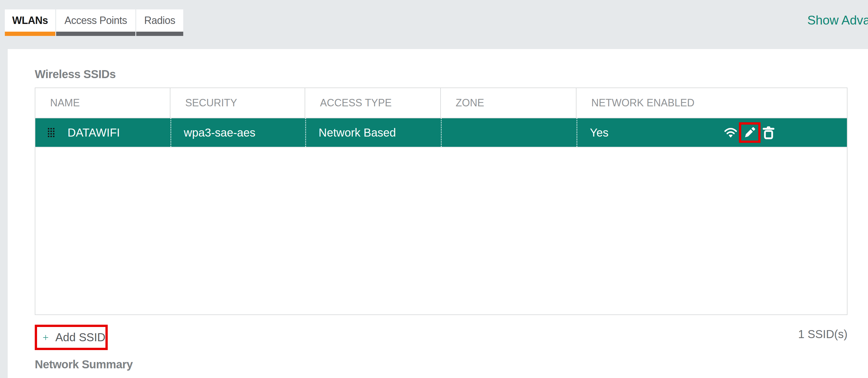 This screenshot has height=378, width=868. Describe the element at coordinates (509, 133) in the screenshot. I see `cell-zone` at that location.